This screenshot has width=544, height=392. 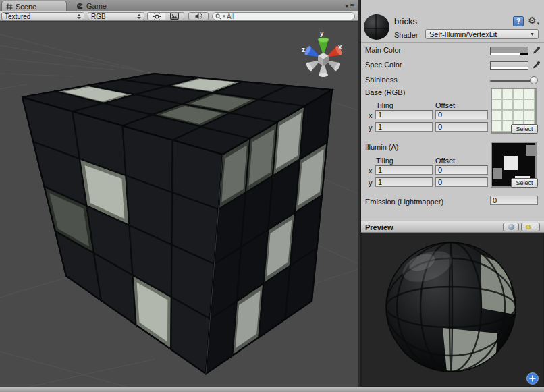 I want to click on tab-game-label: Game, so click(x=97, y=6).